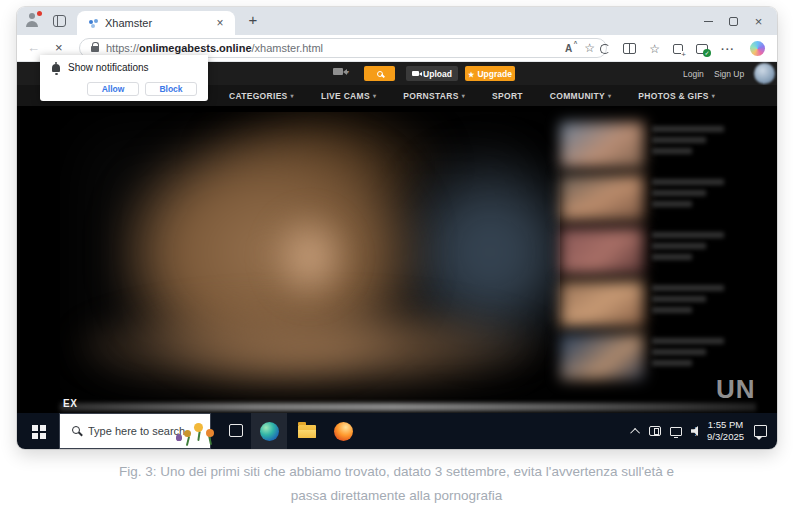  Describe the element at coordinates (262, 96) in the screenshot. I see `nav-item-categories: CATEGORIES▾` at that location.